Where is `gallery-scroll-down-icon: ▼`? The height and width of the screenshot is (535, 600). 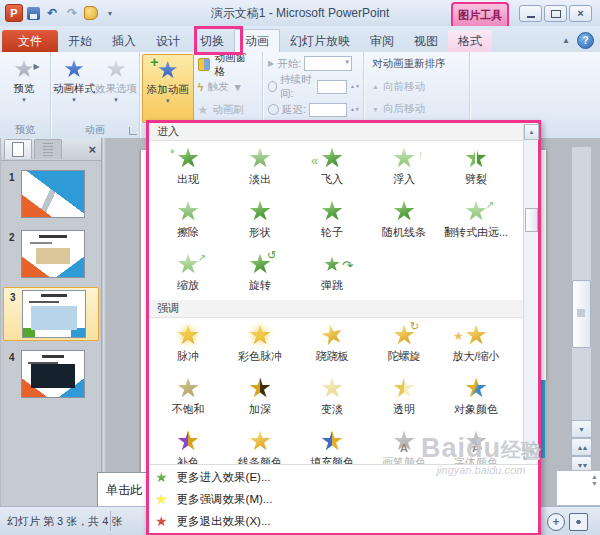 gallery-scroll-down-icon: ▼ is located at coordinates (532, 452).